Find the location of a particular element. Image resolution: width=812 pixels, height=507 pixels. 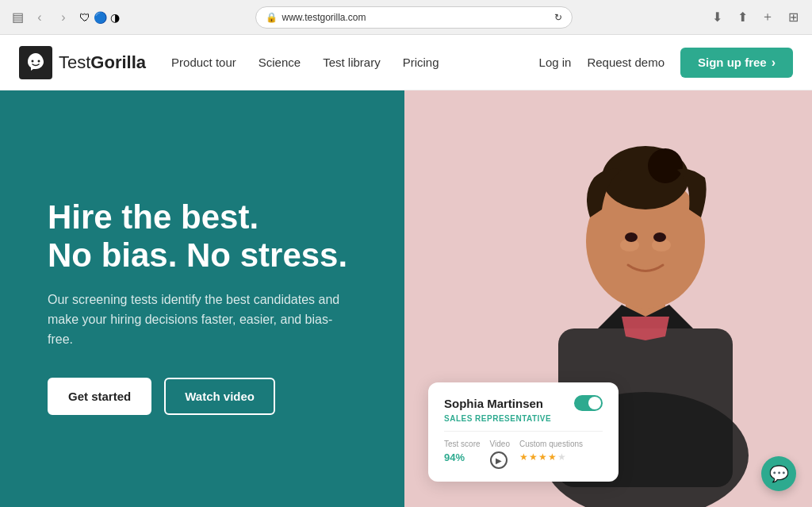

request-demo-button: Request demo is located at coordinates (626, 62).